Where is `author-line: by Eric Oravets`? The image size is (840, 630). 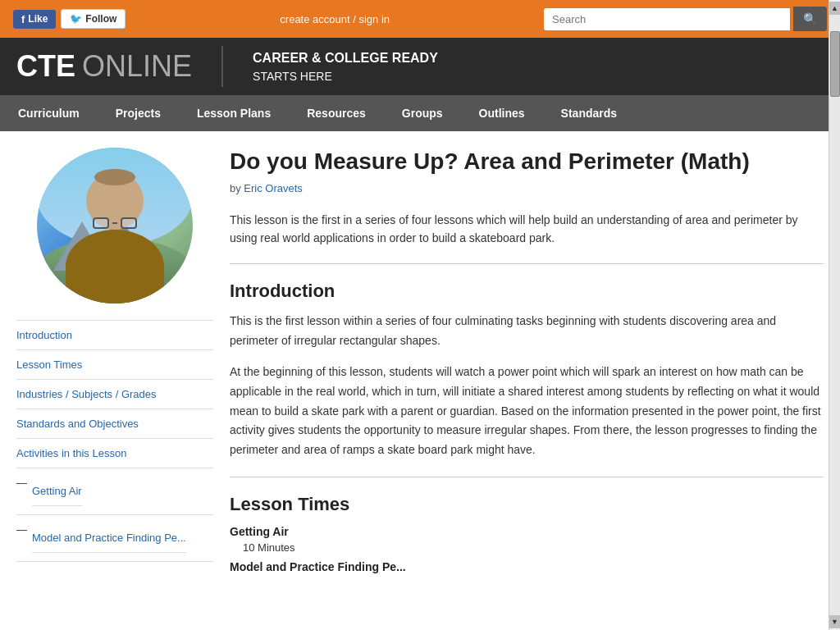 author-line: by Eric Oravets is located at coordinates (527, 189).